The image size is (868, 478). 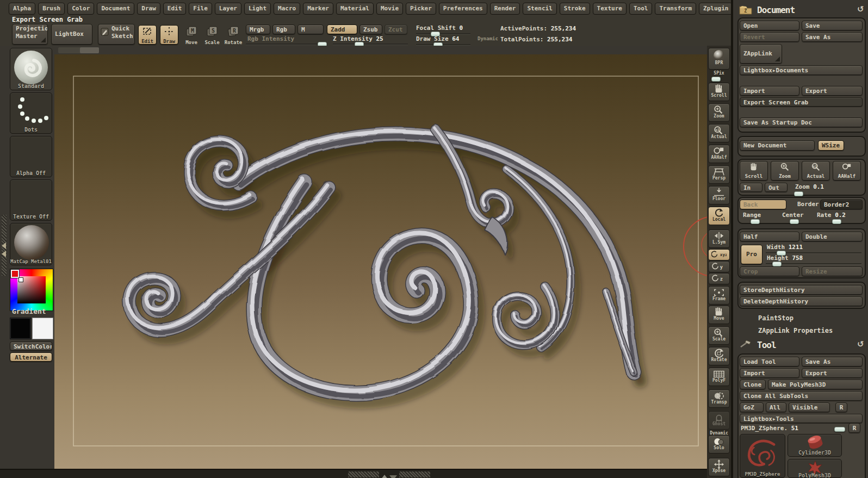 What do you see at coordinates (719, 356) in the screenshot?
I see `shelf-rotate-button: Rotate` at bounding box center [719, 356].